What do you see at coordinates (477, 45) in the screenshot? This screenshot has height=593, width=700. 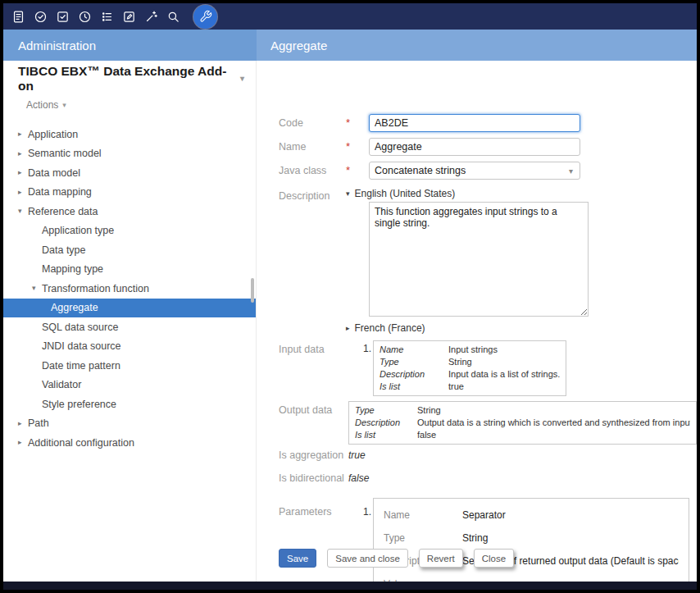 I see `record-section-header: Aggregate` at bounding box center [477, 45].